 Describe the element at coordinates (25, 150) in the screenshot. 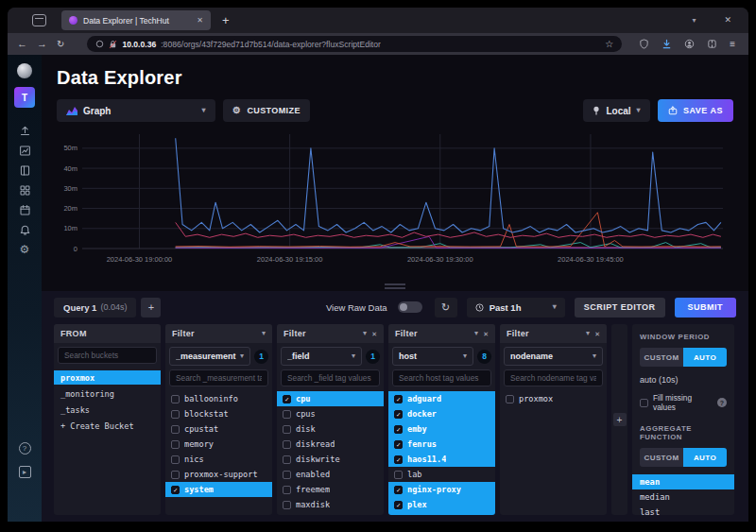

I see `data-explorer-icon` at that location.